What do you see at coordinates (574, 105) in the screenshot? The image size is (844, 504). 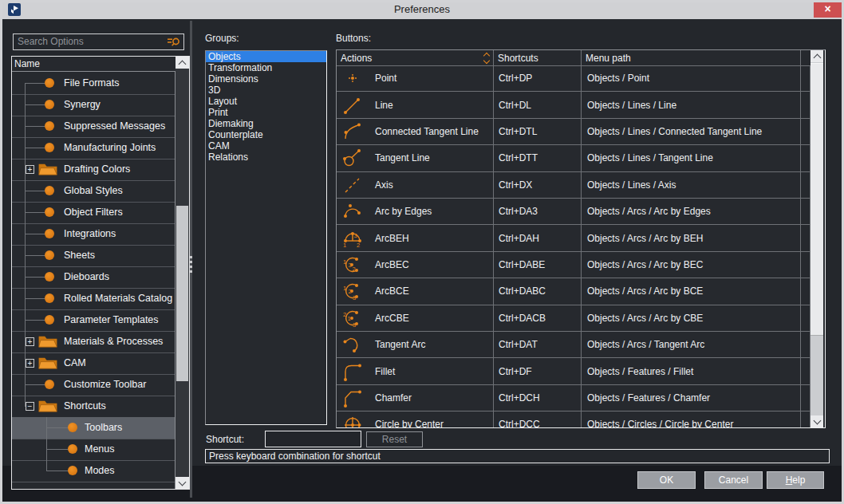 I see `table-row-line: LineCtrl+DLObjects / Lines / Line` at bounding box center [574, 105].